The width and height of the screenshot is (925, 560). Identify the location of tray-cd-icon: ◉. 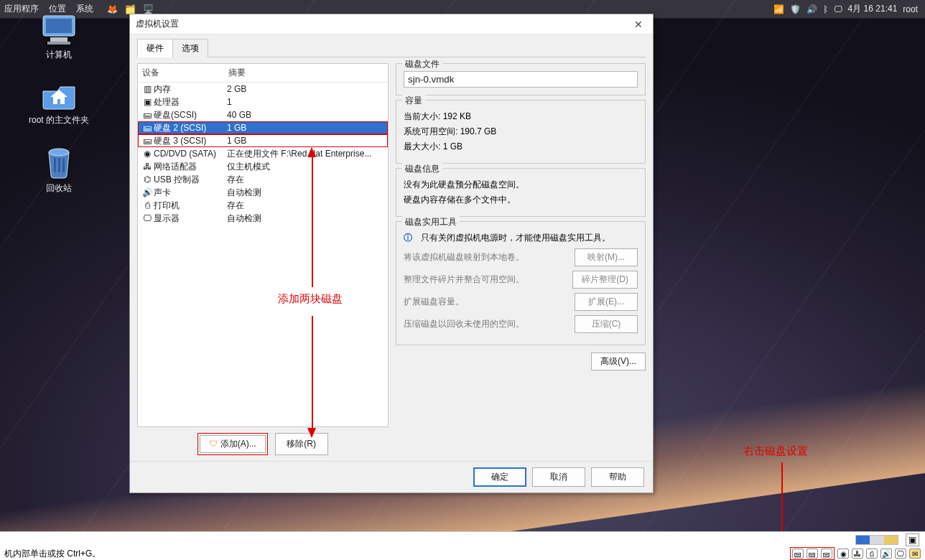
(843, 554).